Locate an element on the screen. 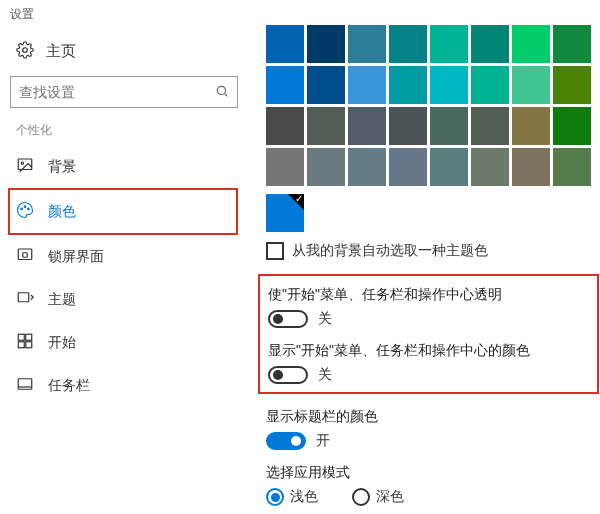 The image size is (600, 514). home-label: 主页 is located at coordinates (61, 52).